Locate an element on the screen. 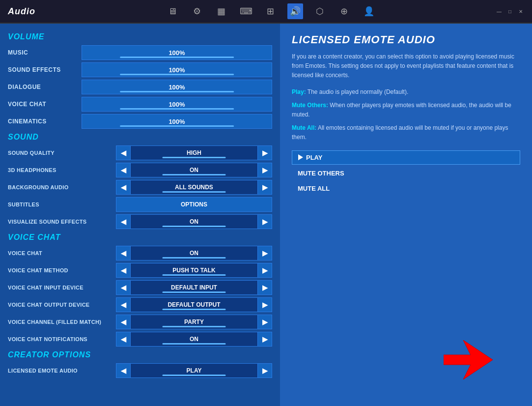  mute-others-option-item: MUTE OTHERS is located at coordinates (406, 173).